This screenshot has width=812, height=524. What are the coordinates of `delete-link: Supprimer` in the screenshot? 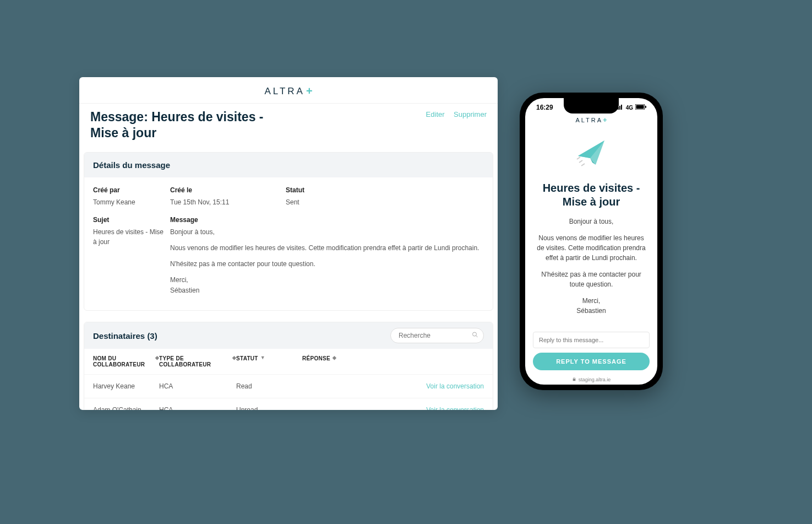 It's located at (470, 115).